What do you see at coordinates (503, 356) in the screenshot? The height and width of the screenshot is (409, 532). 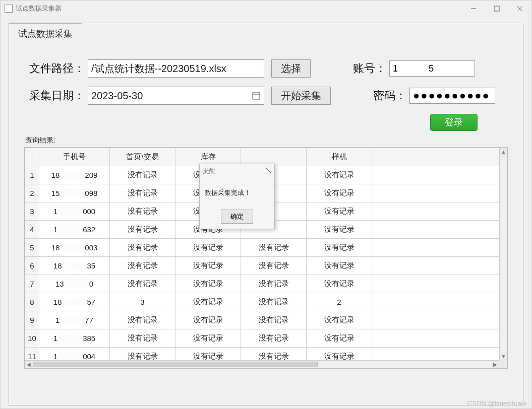 I see `scroll-down-icon: ▼` at bounding box center [503, 356].